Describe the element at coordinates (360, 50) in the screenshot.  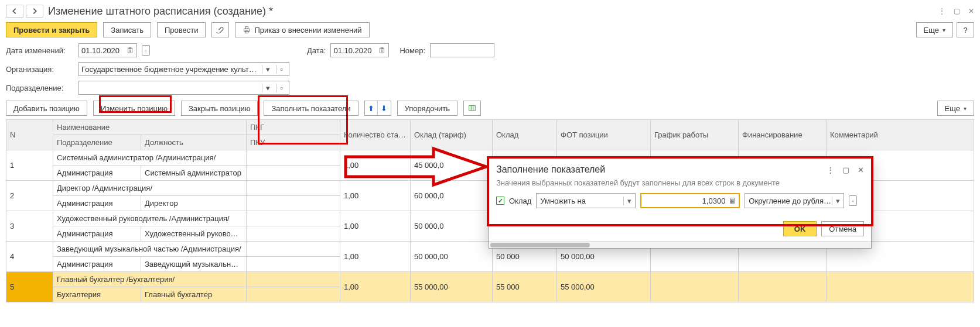
I see `date-input: 01.10.2020 🗓` at that location.